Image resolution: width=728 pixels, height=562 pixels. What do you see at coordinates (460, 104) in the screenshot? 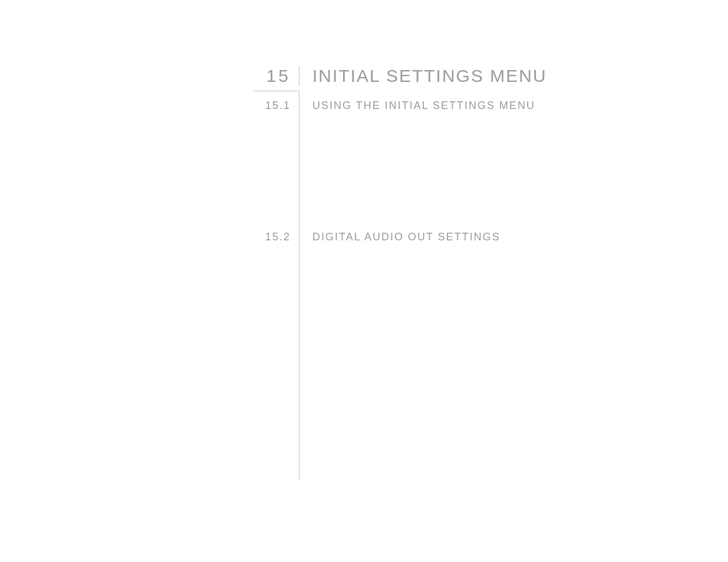
I see `section-row-1: 15.1 USING THE INITIAL SETTINGS MENU` at bounding box center [460, 104].